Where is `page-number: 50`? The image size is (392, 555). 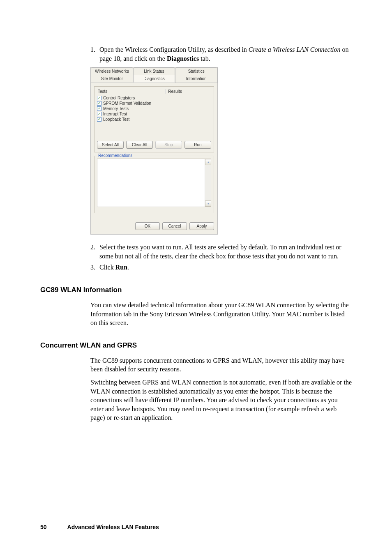
page-number: 50 is located at coordinates (44, 527).